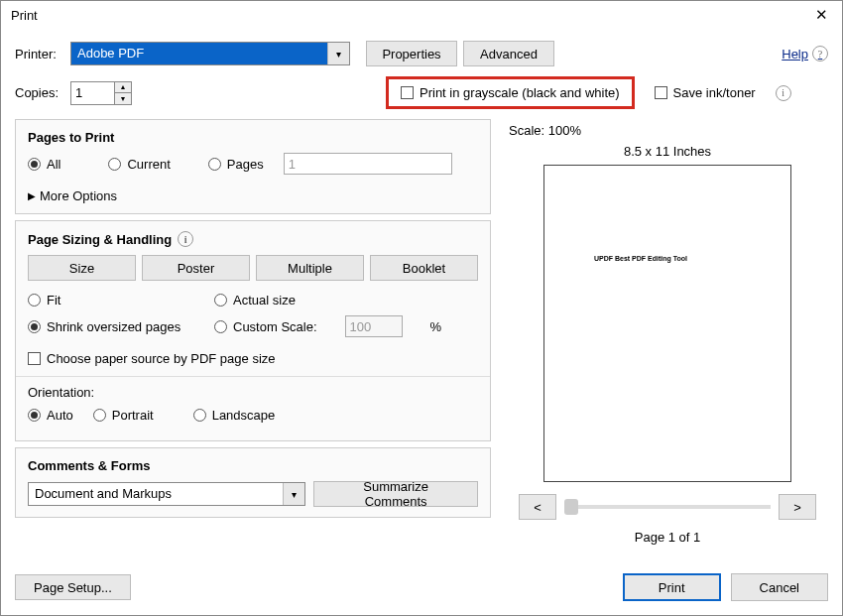 The image size is (843, 616). Describe the element at coordinates (199, 54) in the screenshot. I see `printer-selected: Adobe PDF` at that location.